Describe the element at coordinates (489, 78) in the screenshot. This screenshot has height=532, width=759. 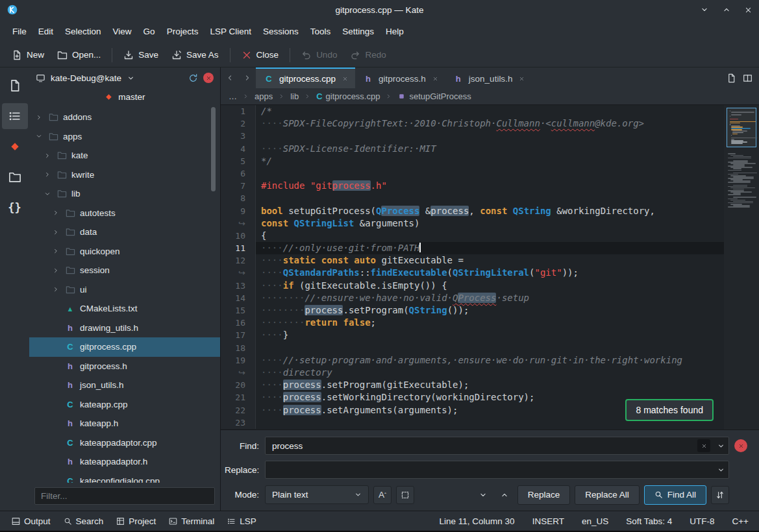
I see `tab-json-utils-h: hjson_utils.h` at that location.